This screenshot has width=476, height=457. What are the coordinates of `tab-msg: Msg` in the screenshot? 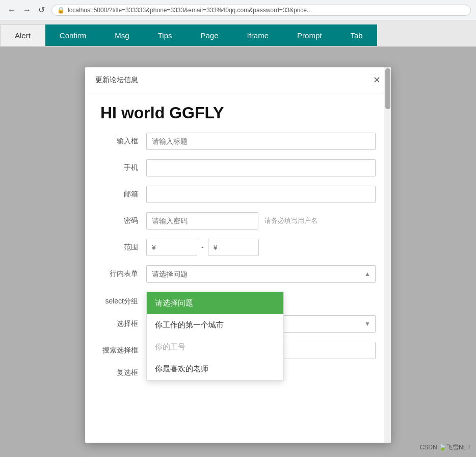 It's located at (122, 35).